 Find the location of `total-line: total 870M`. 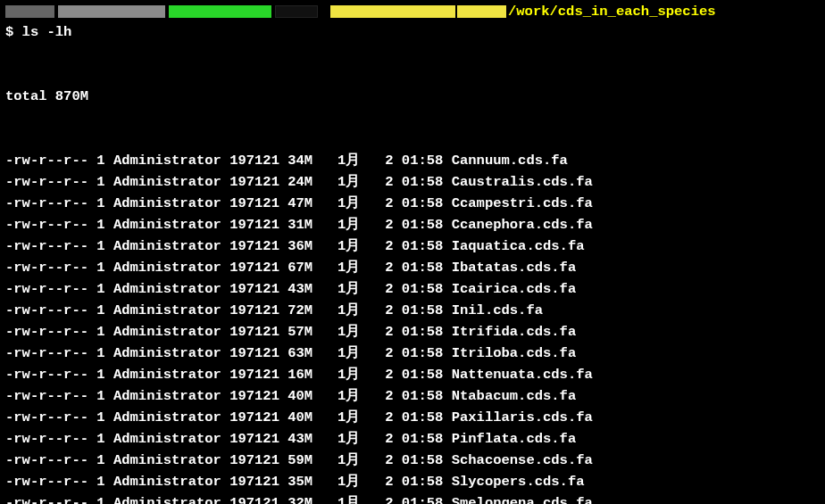

total-line: total 870M is located at coordinates (412, 96).